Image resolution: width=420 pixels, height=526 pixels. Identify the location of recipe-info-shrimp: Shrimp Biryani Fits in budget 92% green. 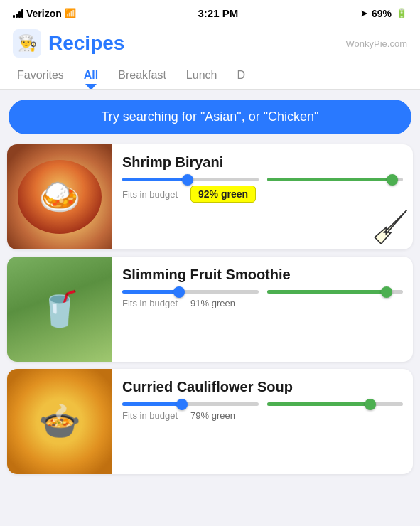
(263, 197).